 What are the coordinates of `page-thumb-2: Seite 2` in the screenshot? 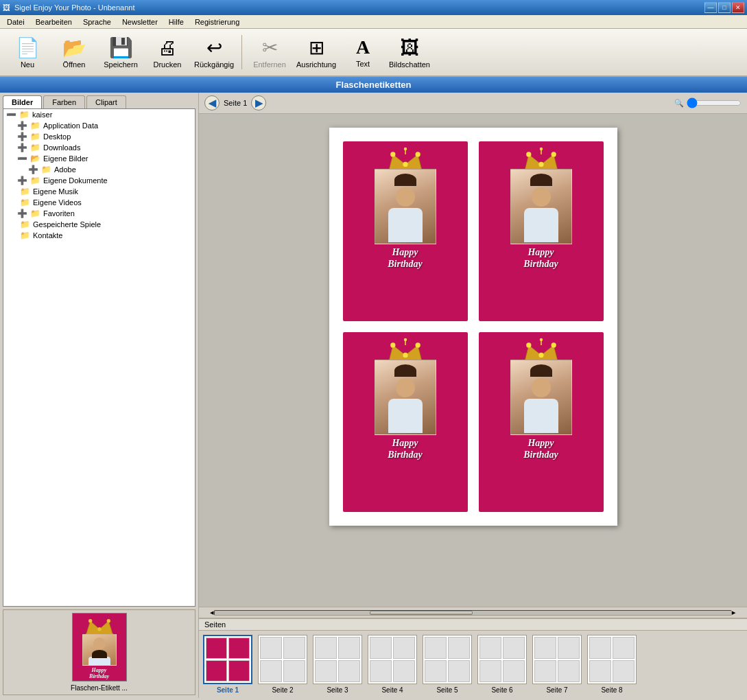 It's located at (283, 664).